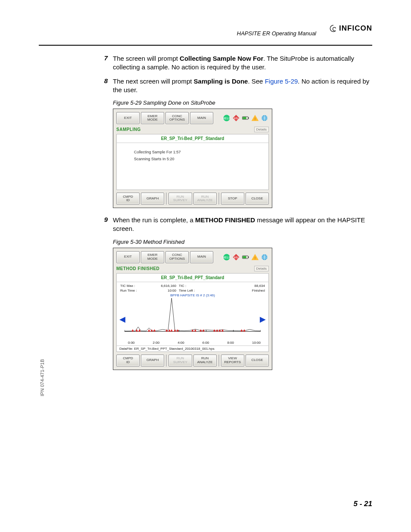 The height and width of the screenshot is (532, 411). I want to click on step-text: The next screen will prompt Sampling is …, so click(243, 86).